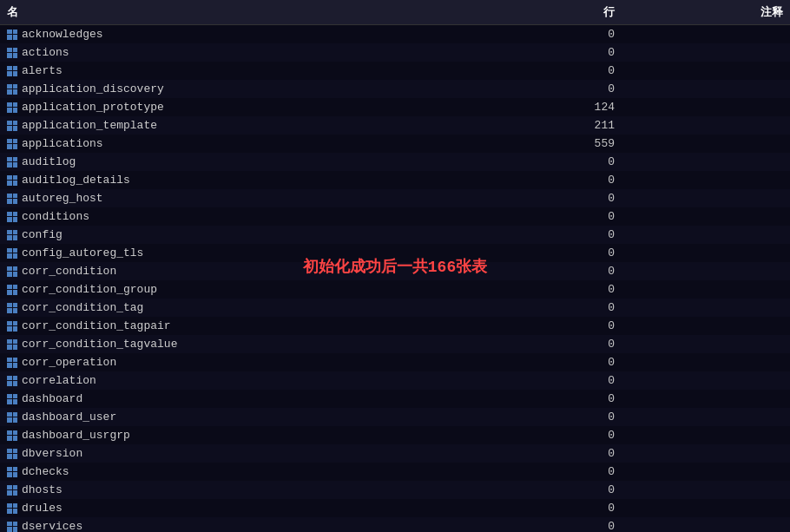 The image size is (790, 532). I want to click on table-row: conditions0, so click(395, 217).